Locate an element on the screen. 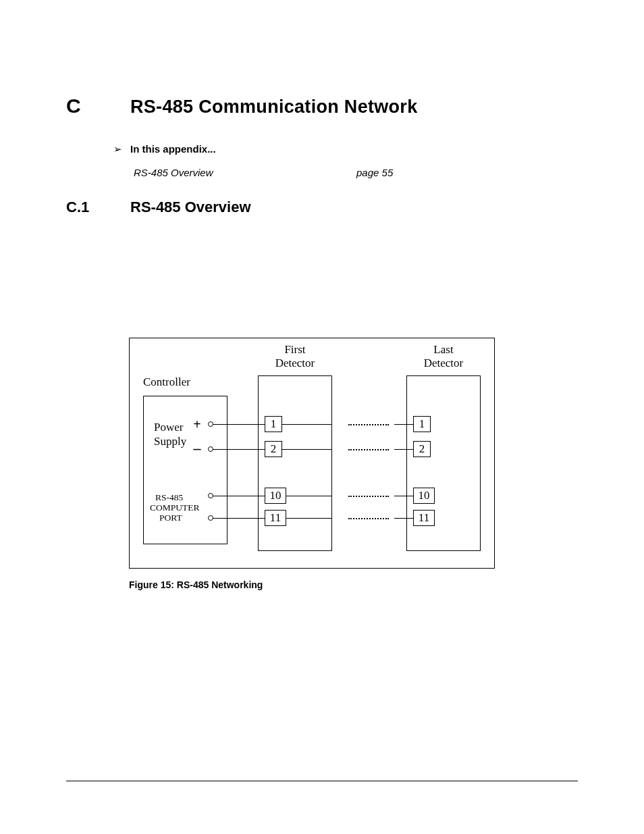 The width and height of the screenshot is (644, 834). plus-symbol: + is located at coordinates (197, 424).